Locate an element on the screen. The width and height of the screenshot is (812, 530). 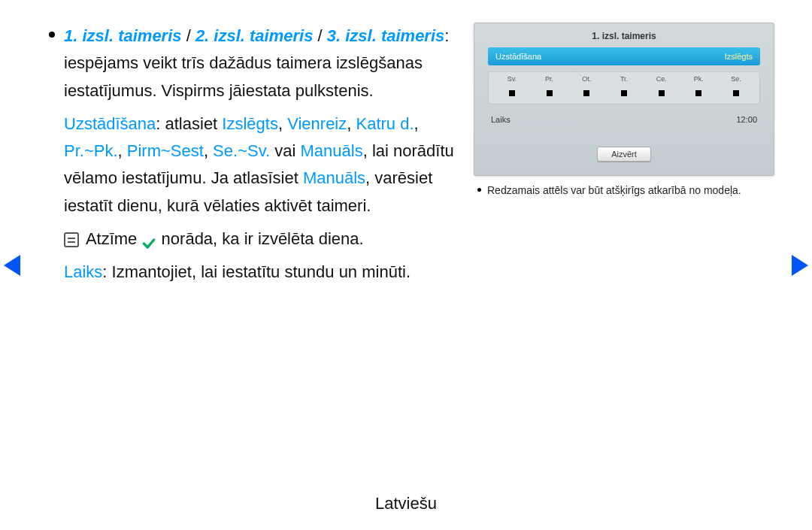
day-label: Se. is located at coordinates (735, 79).